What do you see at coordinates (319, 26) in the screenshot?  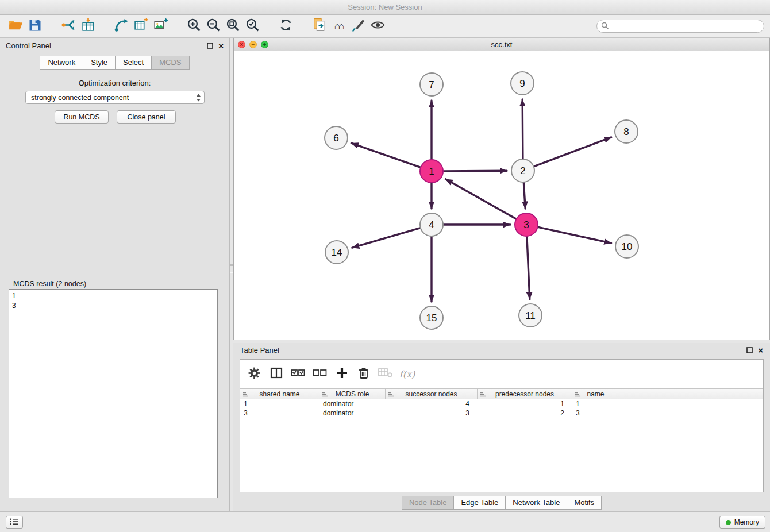 I see `copy-document-button` at bounding box center [319, 26].